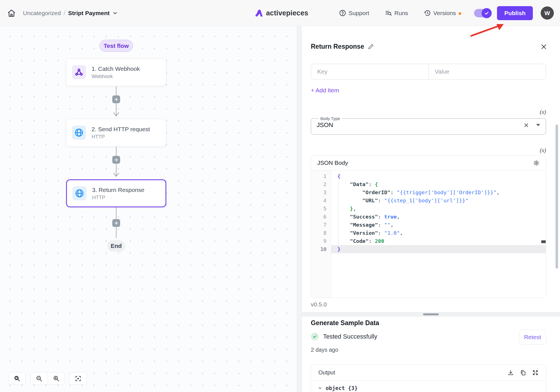 This screenshot has width=560, height=392. Describe the element at coordinates (116, 69) in the screenshot. I see `step-title: 1. Catch Webhook` at that location.